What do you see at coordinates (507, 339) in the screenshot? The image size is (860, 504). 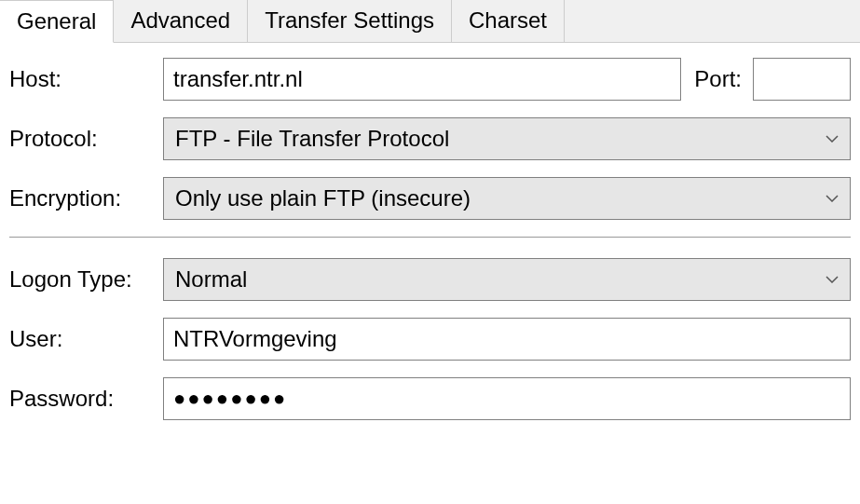 I see `user-input` at bounding box center [507, 339].